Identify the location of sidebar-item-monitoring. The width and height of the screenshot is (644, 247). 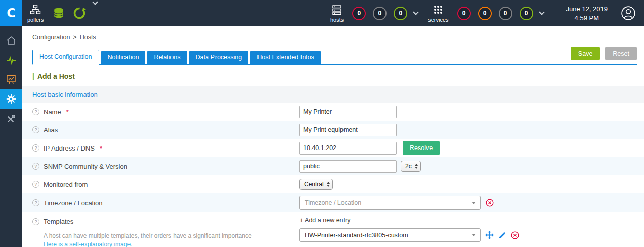
(11, 60).